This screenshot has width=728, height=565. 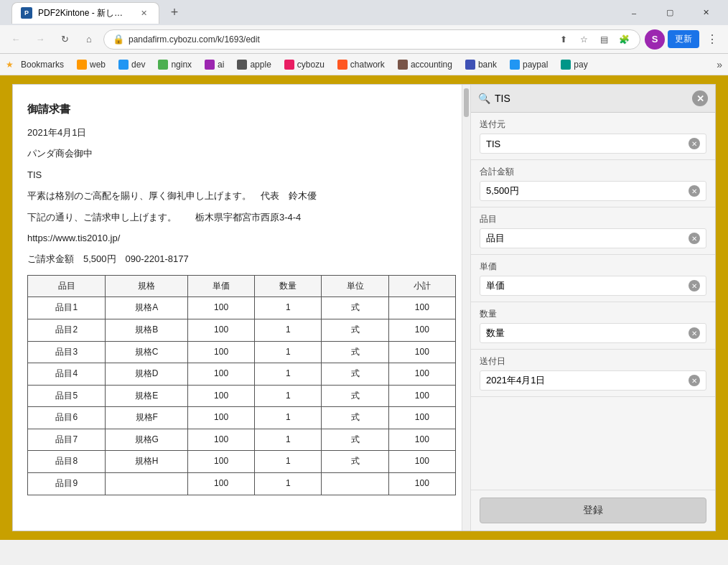 I want to click on bookmark-nginx: nginx, so click(x=175, y=65).